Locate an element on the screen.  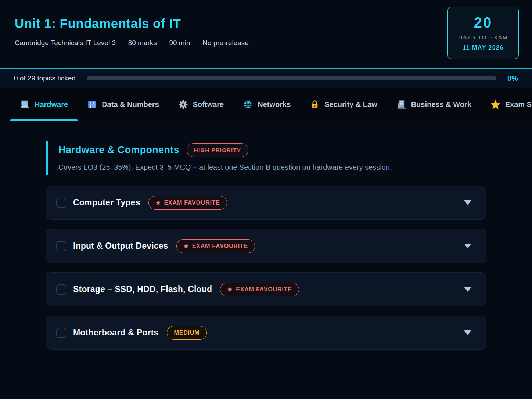
tab-label: Software is located at coordinates (208, 104).